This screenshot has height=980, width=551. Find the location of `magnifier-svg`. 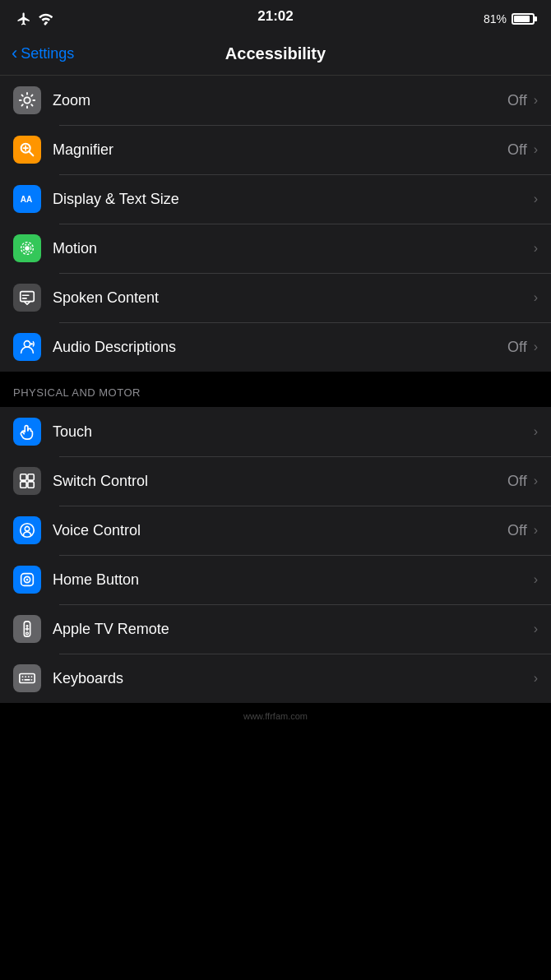

magnifier-svg is located at coordinates (27, 150).